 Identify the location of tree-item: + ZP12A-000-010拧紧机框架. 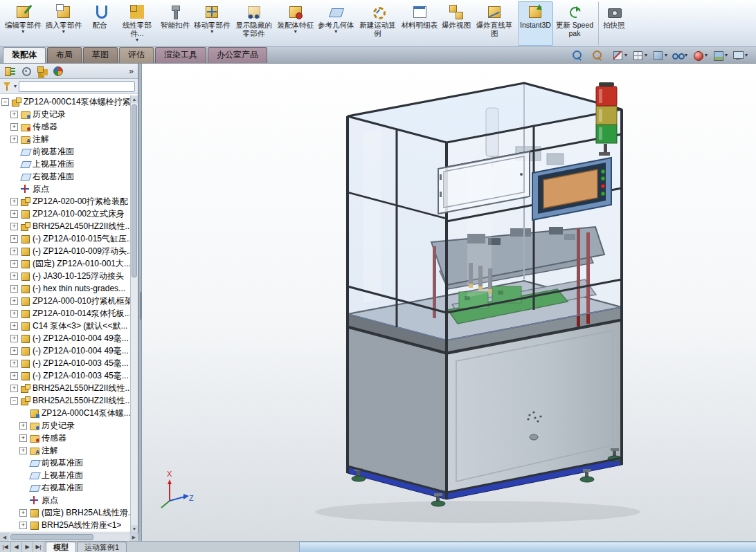
(69, 301).